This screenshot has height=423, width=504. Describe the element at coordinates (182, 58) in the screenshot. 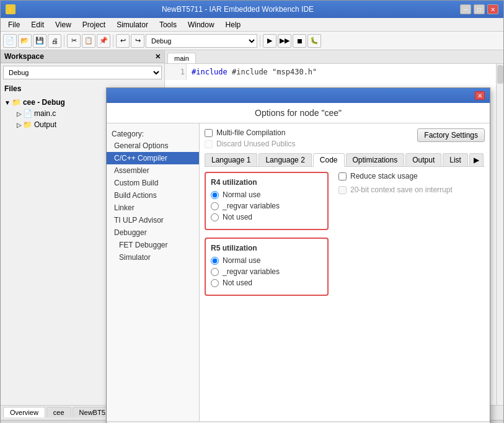

I see `main-tab: main` at that location.